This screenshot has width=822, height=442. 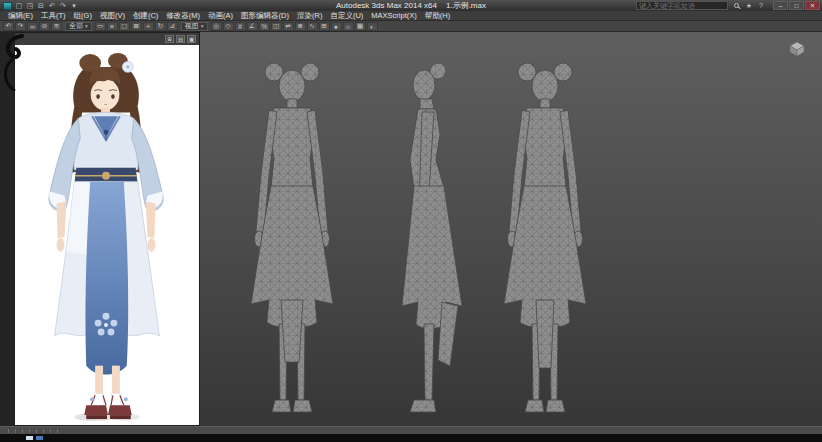 What do you see at coordinates (46, 6) in the screenshot?
I see `quick-access-toolbar: ▢◳⊟↶↷▾` at bounding box center [46, 6].